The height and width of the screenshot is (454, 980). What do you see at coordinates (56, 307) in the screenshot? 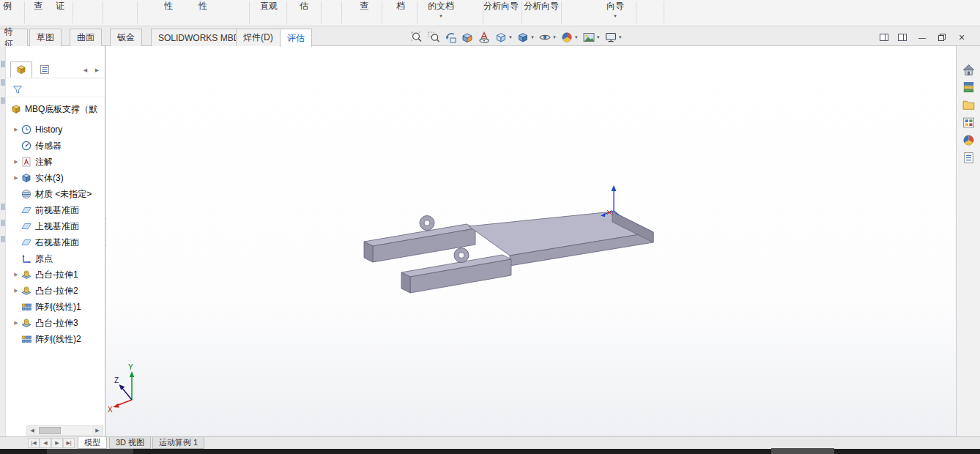
I see `tree-item-linear-pattern1: 阵列(线性)1` at bounding box center [56, 307].